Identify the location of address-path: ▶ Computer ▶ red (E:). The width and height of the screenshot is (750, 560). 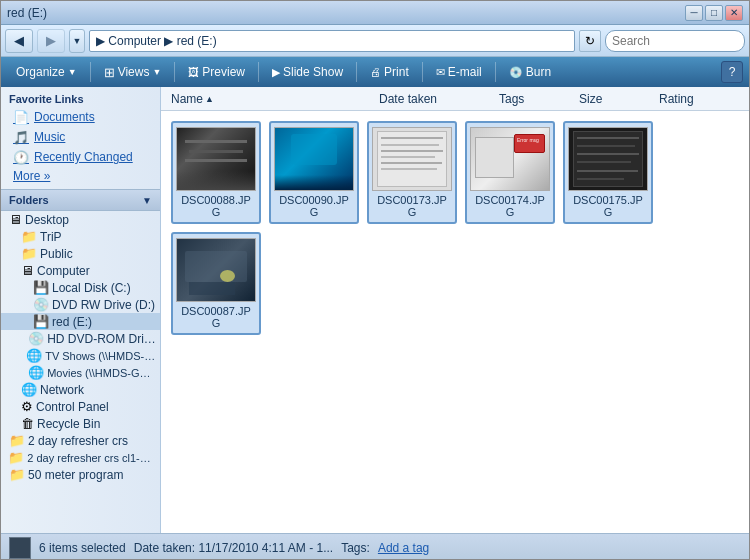
(332, 41).